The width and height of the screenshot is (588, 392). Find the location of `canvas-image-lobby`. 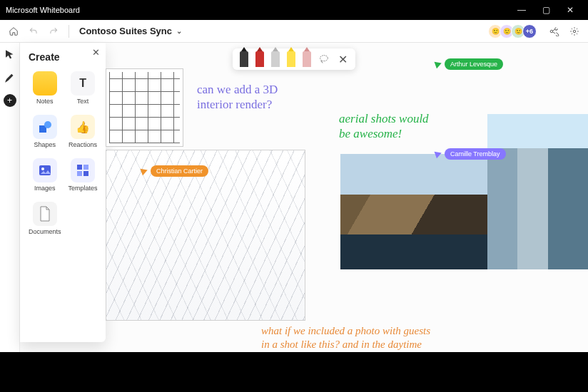

canvas-image-lobby is located at coordinates (538, 192).